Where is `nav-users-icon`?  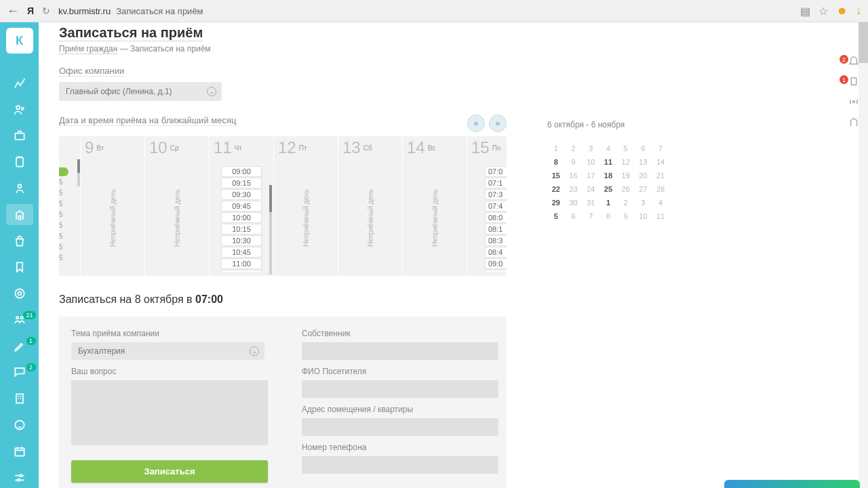
nav-users-icon is located at coordinates (20, 110).